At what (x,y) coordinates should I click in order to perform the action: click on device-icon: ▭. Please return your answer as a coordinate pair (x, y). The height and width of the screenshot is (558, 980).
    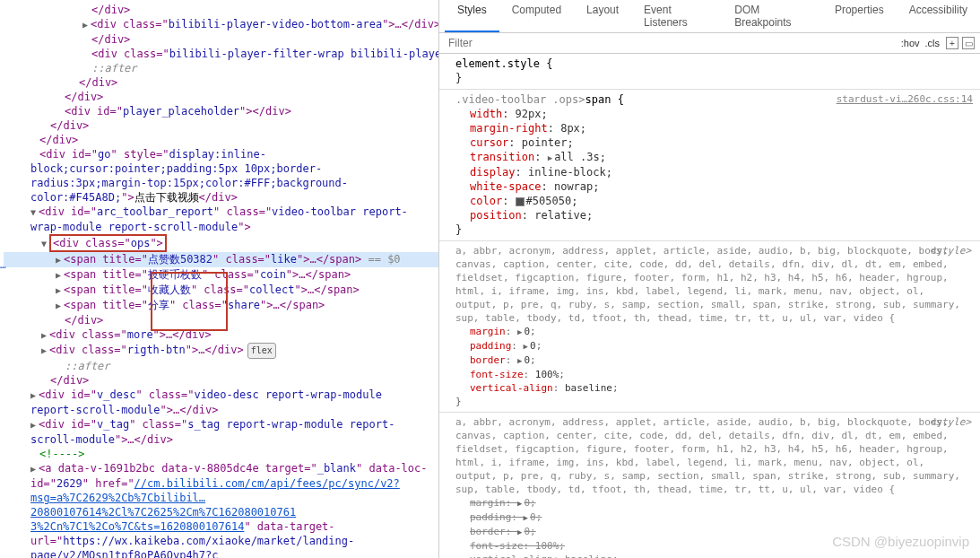
    Looking at the image, I should click on (968, 43).